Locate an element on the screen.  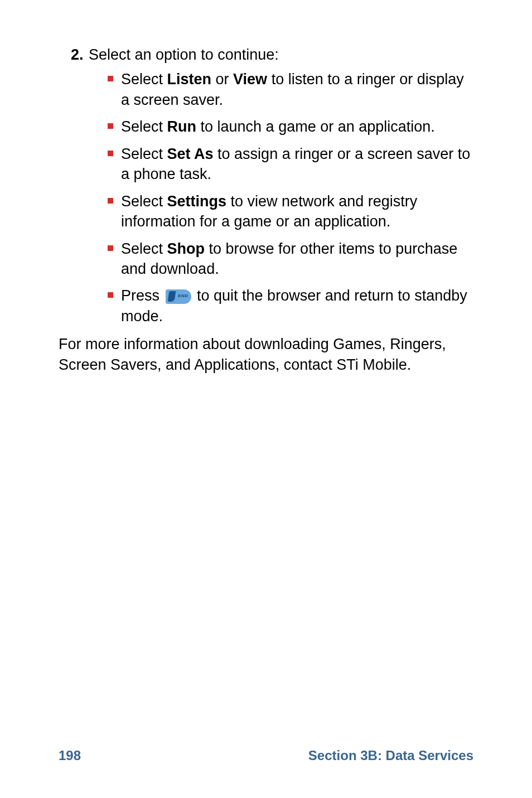
bullet-text: Select Run to launch a game or an applic… is located at coordinates (297, 127).